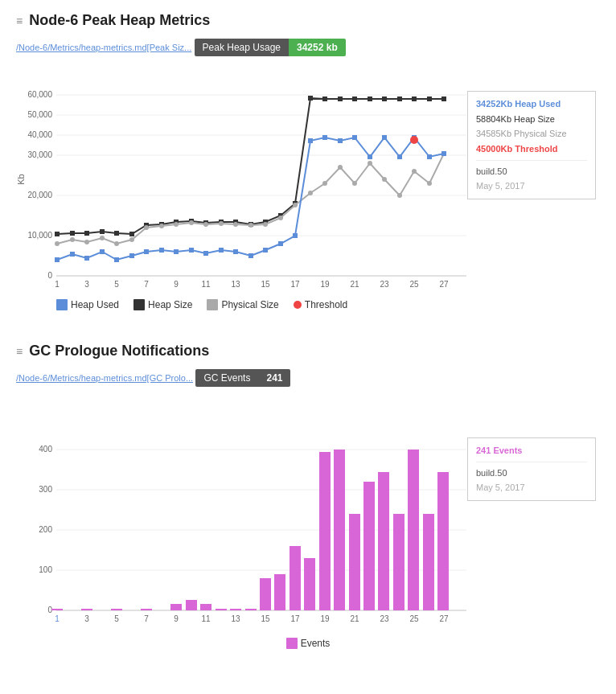 The image size is (616, 694). What do you see at coordinates (40, 195) in the screenshot?
I see `svg-text: 20,000` at bounding box center [40, 195].